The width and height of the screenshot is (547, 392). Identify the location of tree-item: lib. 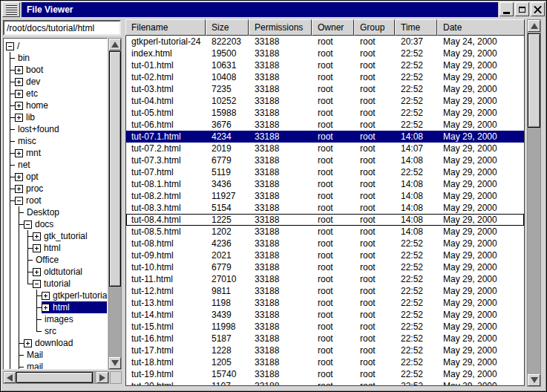
(56, 117).